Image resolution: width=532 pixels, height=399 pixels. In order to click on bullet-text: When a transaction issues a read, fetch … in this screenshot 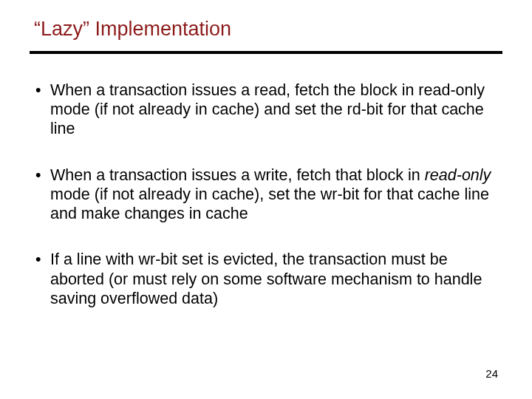, I will do `click(267, 109)`.